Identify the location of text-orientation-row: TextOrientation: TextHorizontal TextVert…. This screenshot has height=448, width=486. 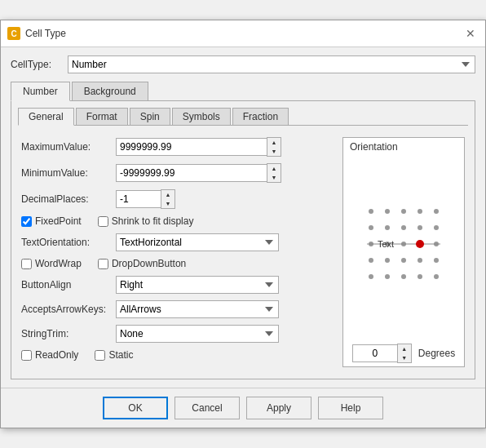
(179, 242).